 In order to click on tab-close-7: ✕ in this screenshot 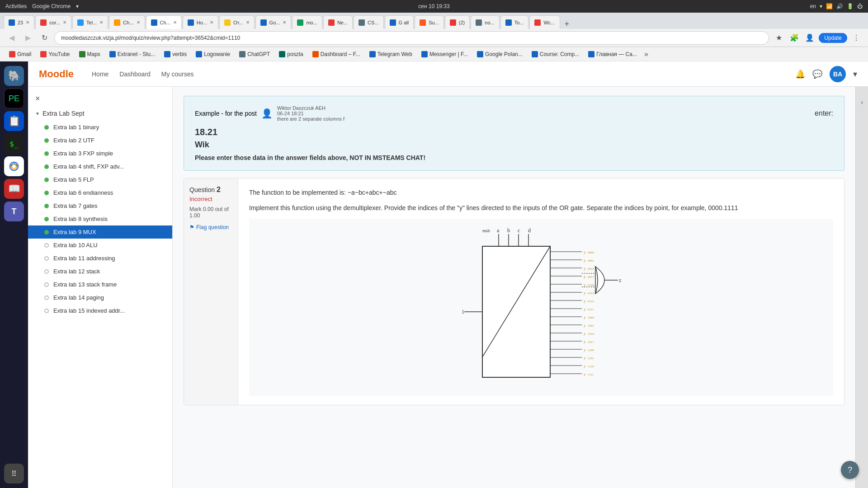, I will do `click(284, 23)`.